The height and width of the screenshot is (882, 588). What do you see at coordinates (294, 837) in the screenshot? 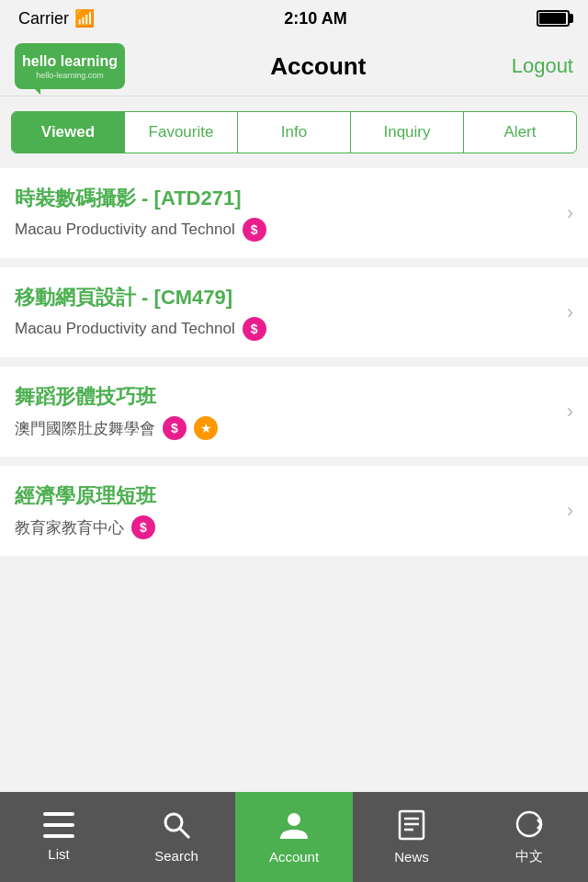
I see `nav-account: Account` at bounding box center [294, 837].